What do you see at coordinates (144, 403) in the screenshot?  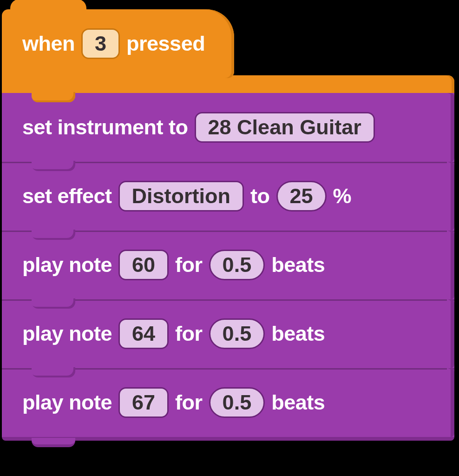 I see `note-input: 67` at bounding box center [144, 403].